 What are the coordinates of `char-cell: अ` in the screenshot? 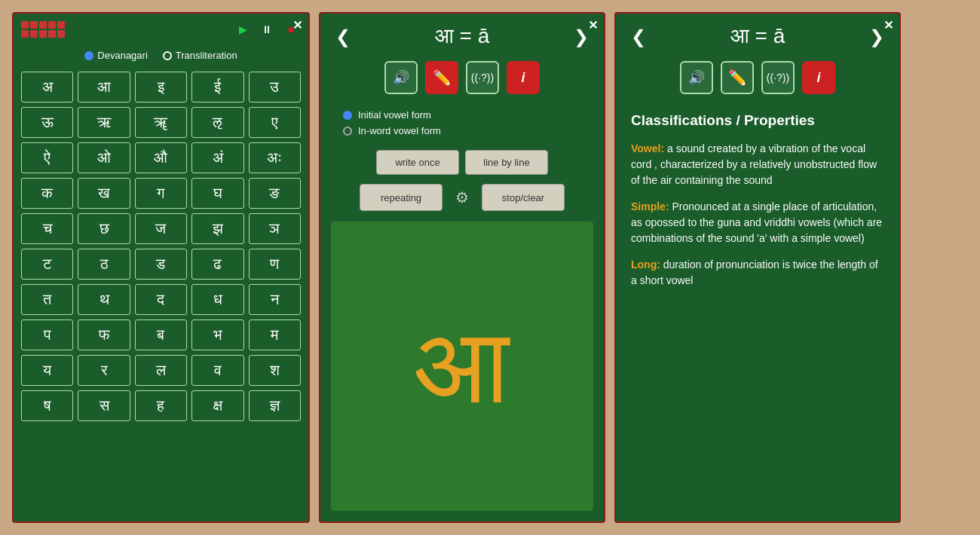 It's located at (47, 87).